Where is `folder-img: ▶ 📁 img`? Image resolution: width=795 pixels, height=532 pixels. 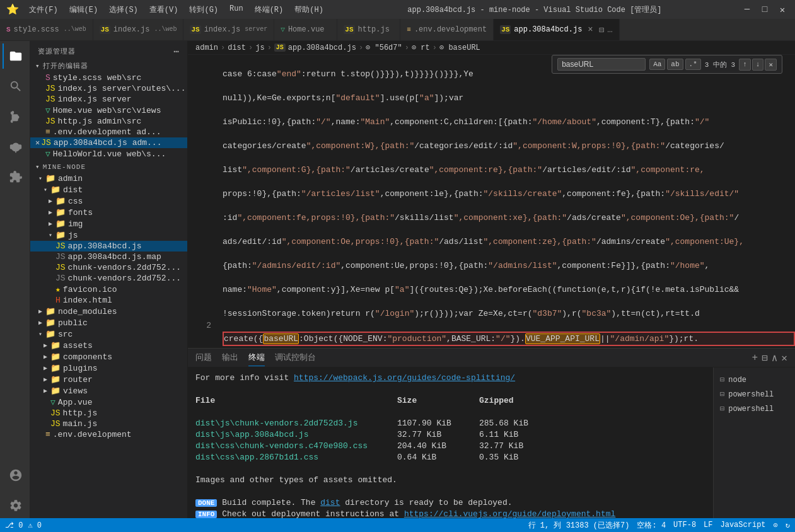 folder-img: ▶ 📁 img is located at coordinates (108, 224).